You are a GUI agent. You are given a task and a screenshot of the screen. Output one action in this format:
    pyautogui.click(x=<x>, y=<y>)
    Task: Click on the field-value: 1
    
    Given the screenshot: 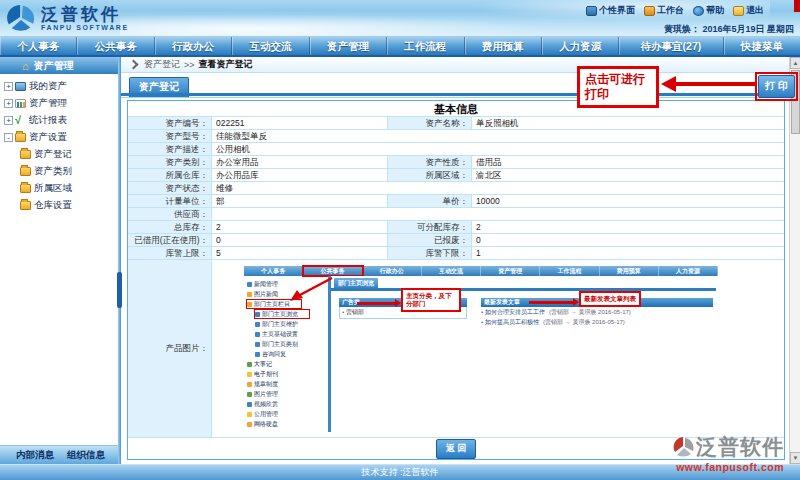 What is the action you would take?
    pyautogui.click(x=628, y=253)
    